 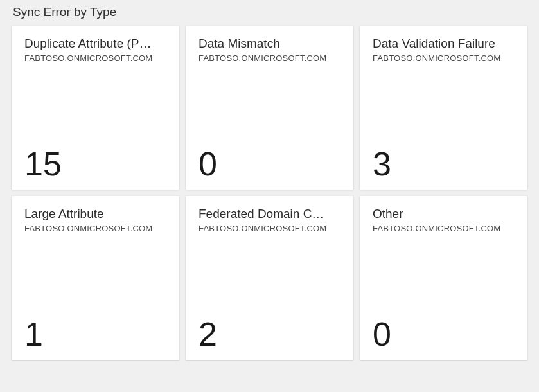 What do you see at coordinates (443, 108) in the screenshot?
I see `tile-data-validation-failure: Data Validation Failure FABTOSO.ONMICROS…` at bounding box center [443, 108].